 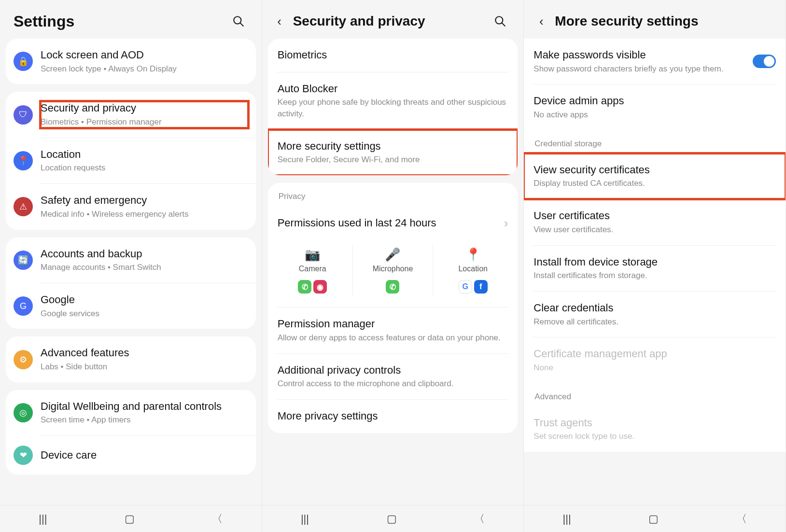 I want to click on perm-label: Camera, so click(x=313, y=269).